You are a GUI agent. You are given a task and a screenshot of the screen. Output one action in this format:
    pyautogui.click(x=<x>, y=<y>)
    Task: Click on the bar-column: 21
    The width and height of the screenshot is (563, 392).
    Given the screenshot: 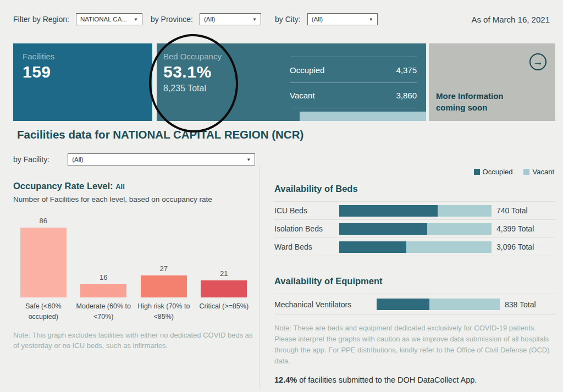 What is the action you would take?
    pyautogui.click(x=224, y=284)
    